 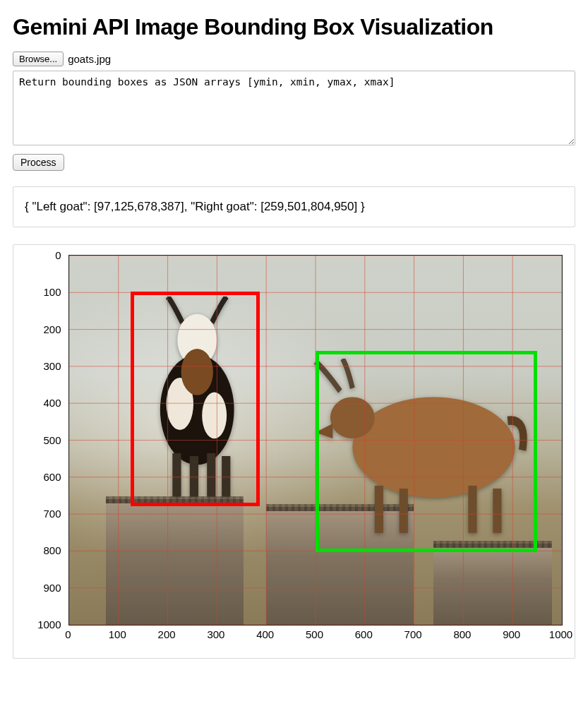 I want to click on y-tick-label: 600, so click(x=52, y=476).